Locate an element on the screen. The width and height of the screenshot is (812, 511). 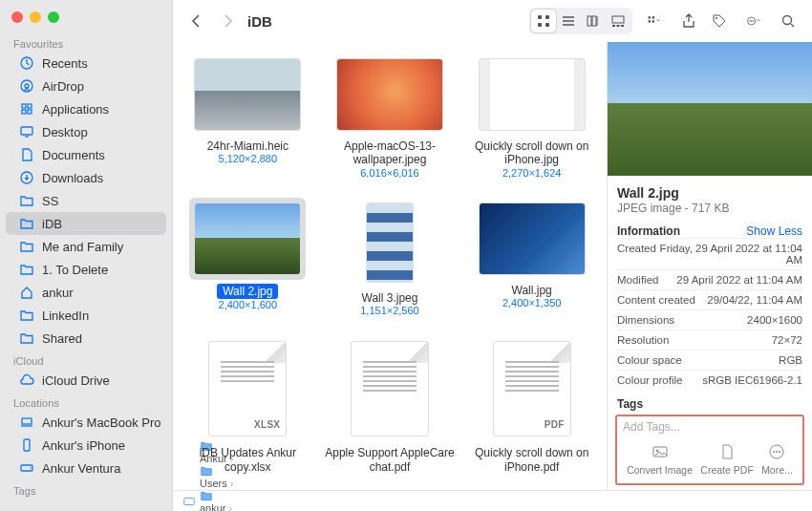
file-item: Apple Support AppleCare chat.pdf is located at coordinates (390, 405).